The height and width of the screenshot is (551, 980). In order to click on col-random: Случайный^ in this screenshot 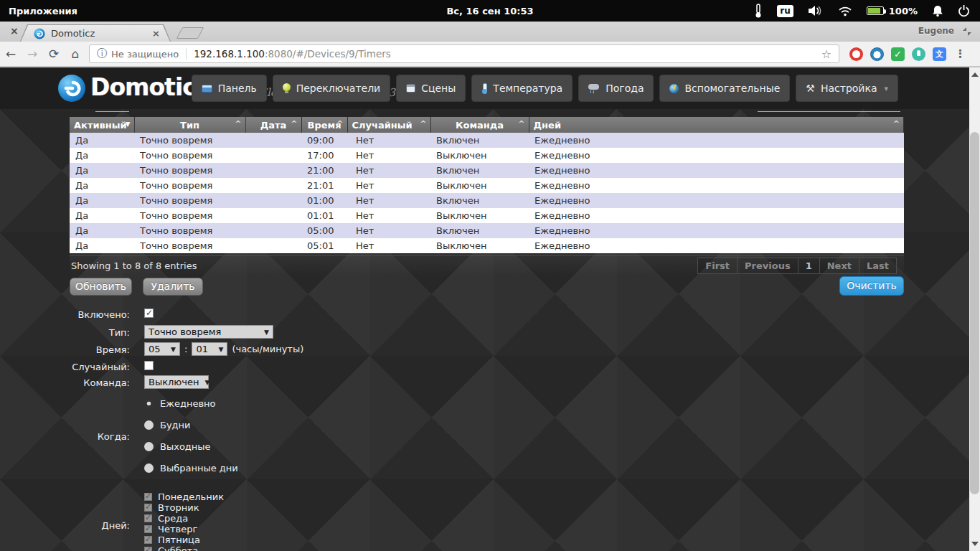, I will do `click(389, 125)`.